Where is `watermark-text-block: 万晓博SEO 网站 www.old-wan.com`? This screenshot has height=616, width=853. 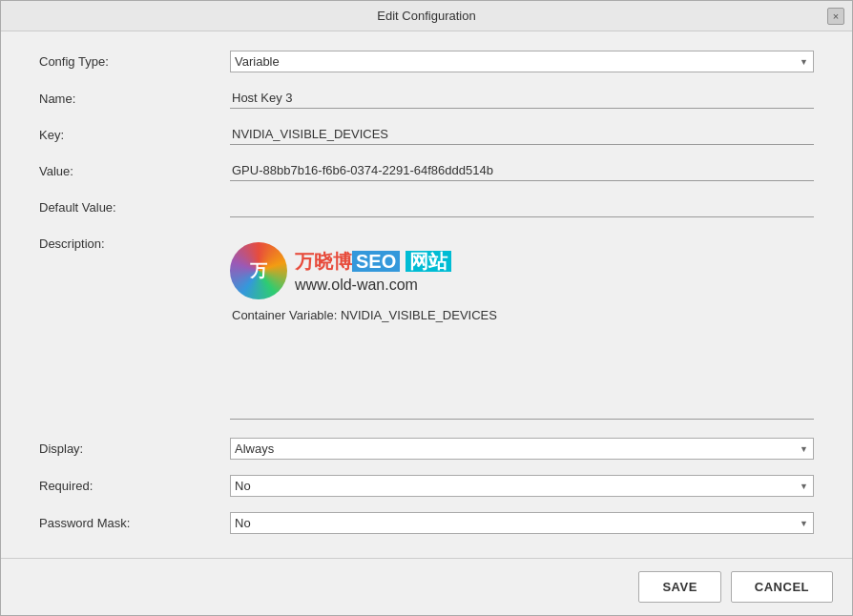 watermark-text-block: 万晓博SEO 网站 www.old-wan.com is located at coordinates (373, 271).